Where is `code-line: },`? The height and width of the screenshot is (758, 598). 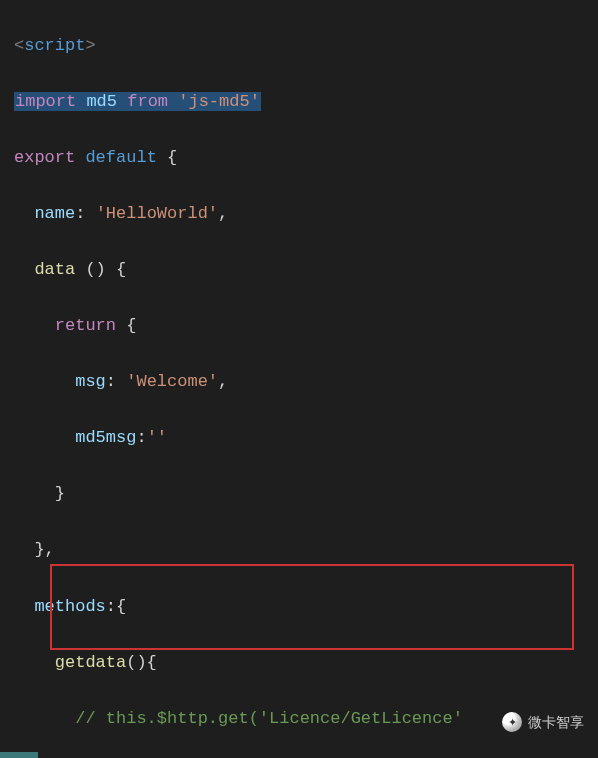 code-line: }, is located at coordinates (299, 550).